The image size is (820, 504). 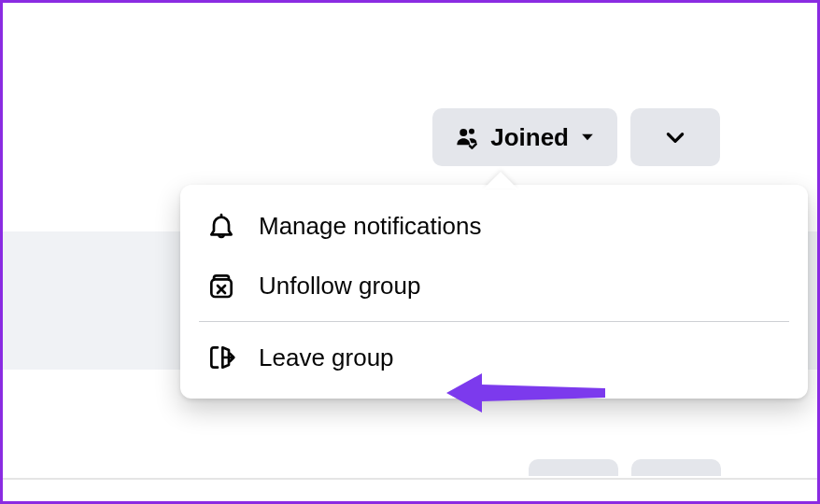 What do you see at coordinates (221, 226) in the screenshot?
I see `bell-icon` at bounding box center [221, 226].